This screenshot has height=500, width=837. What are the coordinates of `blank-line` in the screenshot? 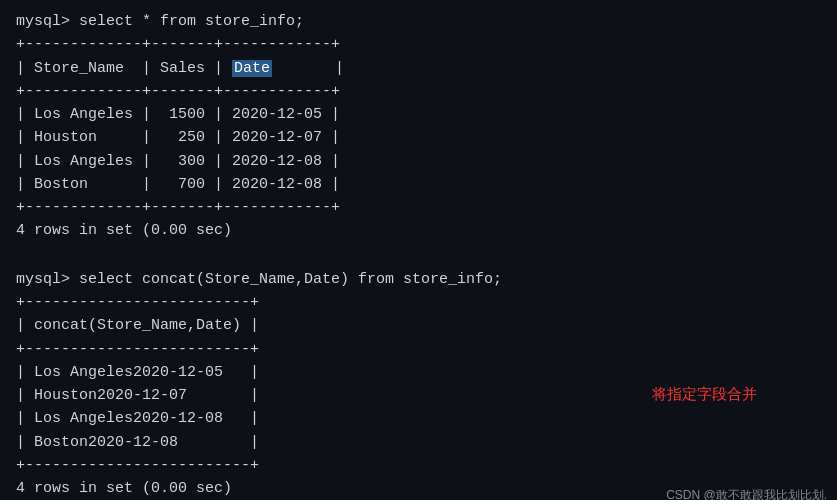 It's located at (418, 256).